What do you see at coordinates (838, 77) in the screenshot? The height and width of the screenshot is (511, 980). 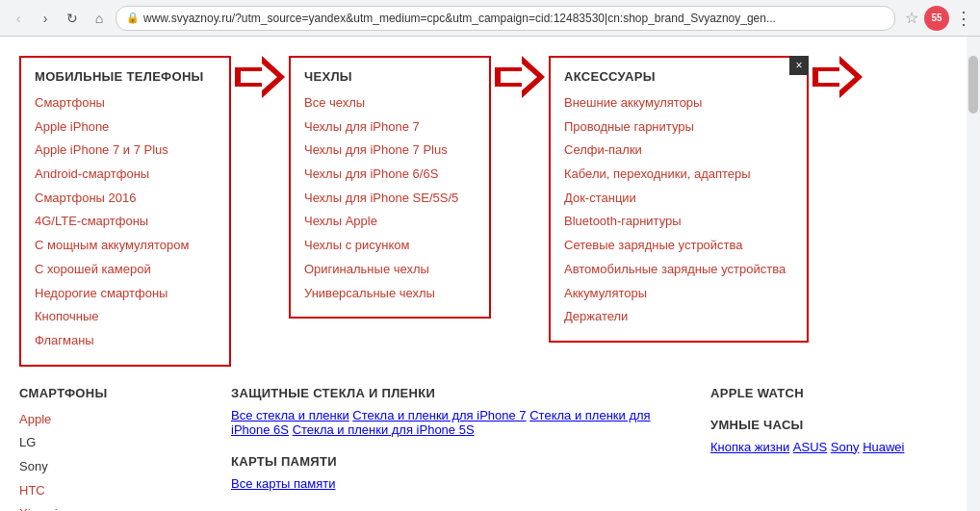 I see `arrow-3-icon` at bounding box center [838, 77].